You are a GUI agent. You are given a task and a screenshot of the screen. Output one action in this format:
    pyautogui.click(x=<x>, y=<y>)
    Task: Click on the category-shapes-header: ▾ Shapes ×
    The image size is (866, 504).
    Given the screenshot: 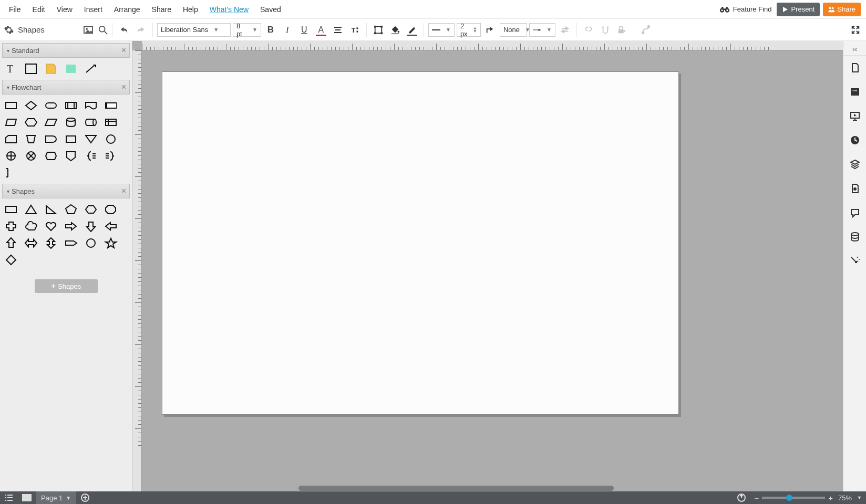 What is the action you would take?
    pyautogui.click(x=66, y=191)
    